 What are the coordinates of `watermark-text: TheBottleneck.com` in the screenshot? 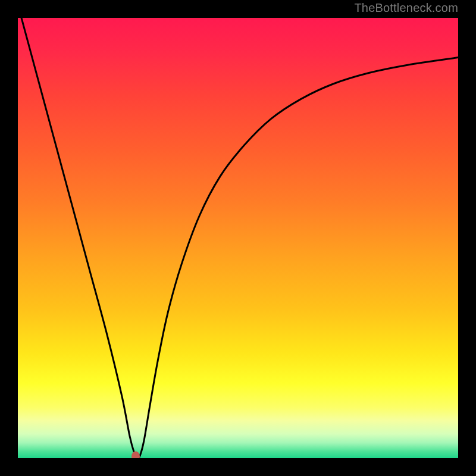 It's located at (406, 8).